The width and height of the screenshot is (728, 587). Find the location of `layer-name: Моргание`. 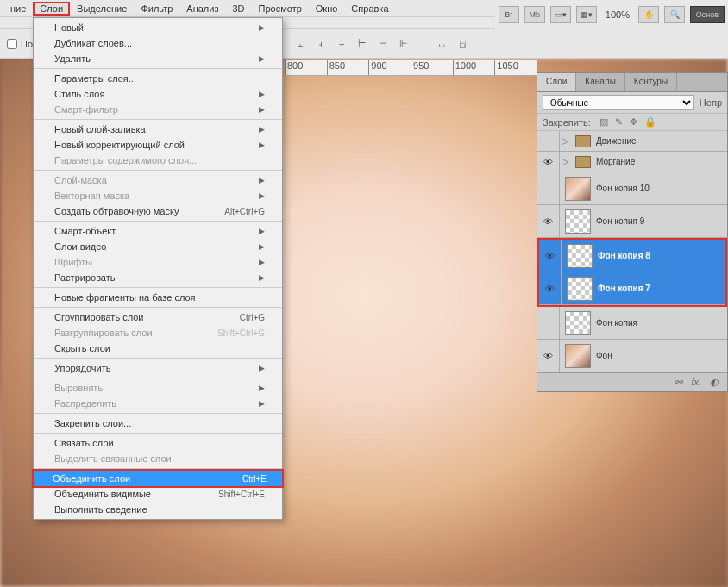

layer-name: Моргание is located at coordinates (616, 162).